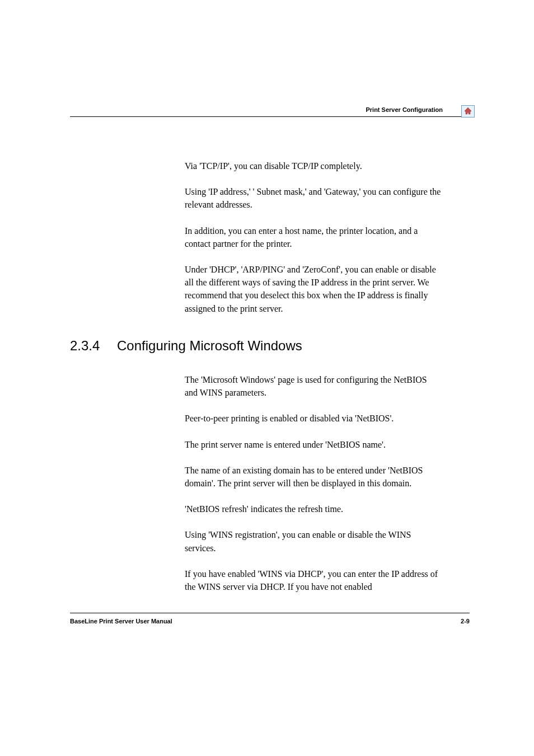 The width and height of the screenshot is (534, 756). What do you see at coordinates (121, 621) in the screenshot?
I see `footer-manual-title: BaseLine Print Server User Manual` at bounding box center [121, 621].